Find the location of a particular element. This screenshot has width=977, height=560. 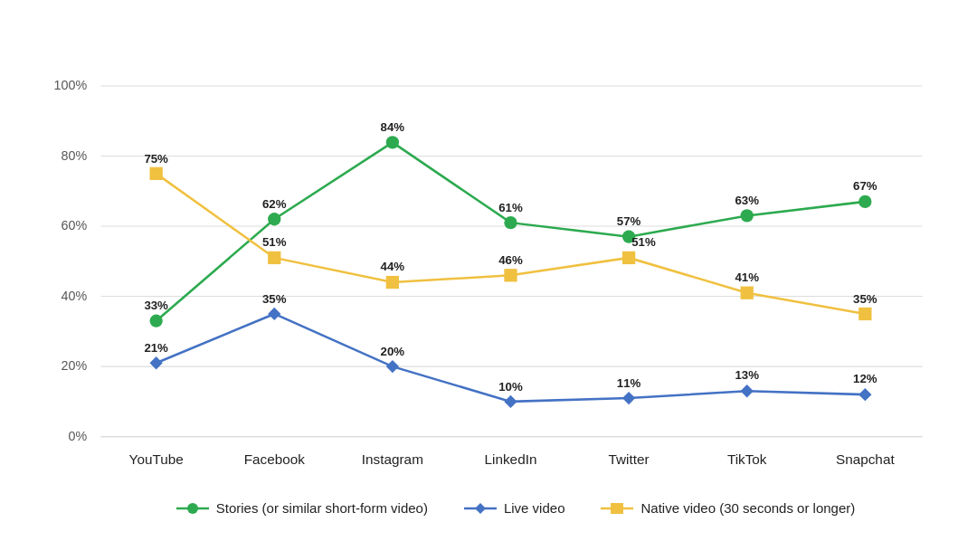

live-label-twitter: 11% is located at coordinates (630, 382).